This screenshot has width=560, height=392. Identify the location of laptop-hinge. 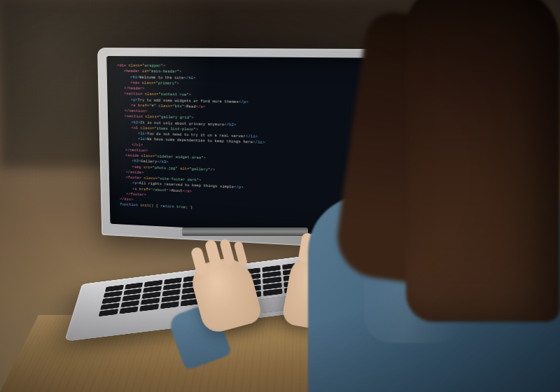
(245, 232).